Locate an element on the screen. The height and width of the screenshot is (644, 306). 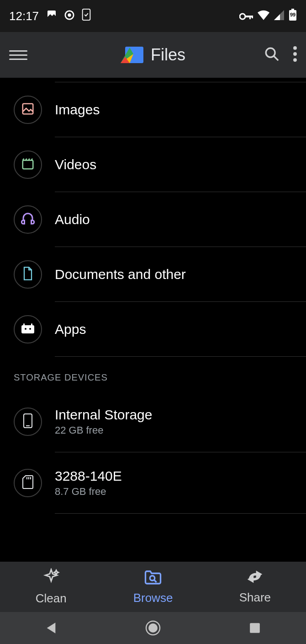
battery-level: 99 is located at coordinates (293, 15).